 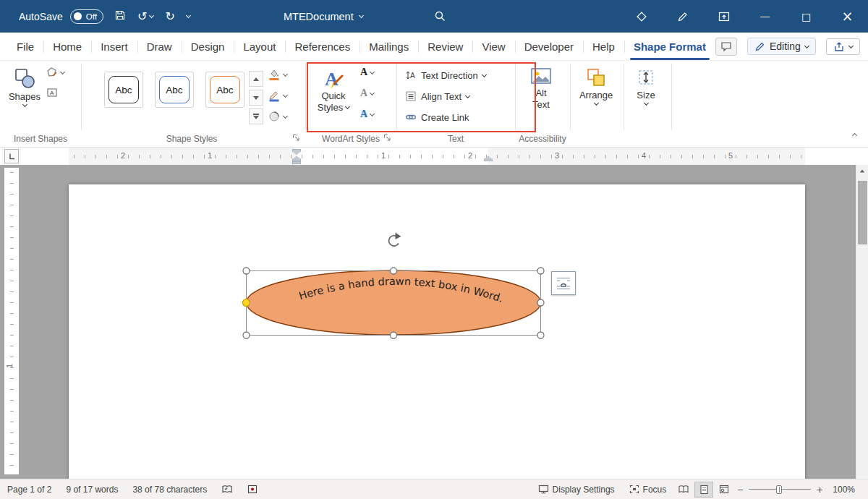 What do you see at coordinates (563, 283) in the screenshot?
I see `layout-options-button` at bounding box center [563, 283].